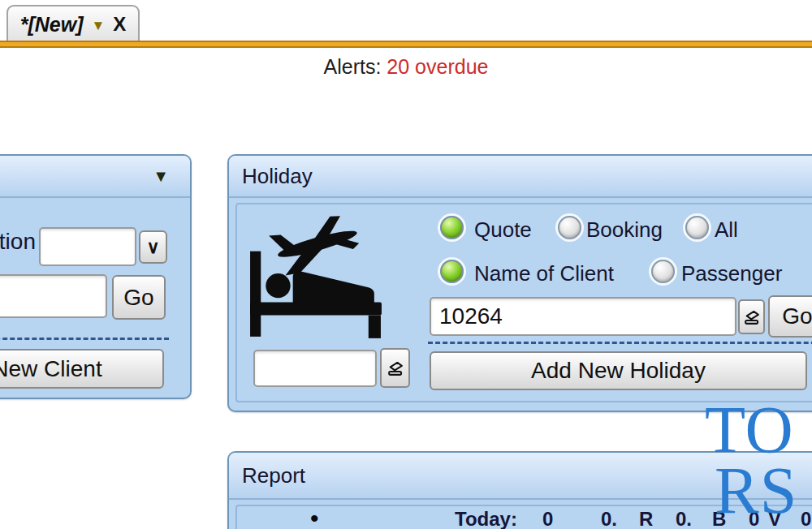  What do you see at coordinates (697, 227) in the screenshot?
I see `radio-all` at bounding box center [697, 227].